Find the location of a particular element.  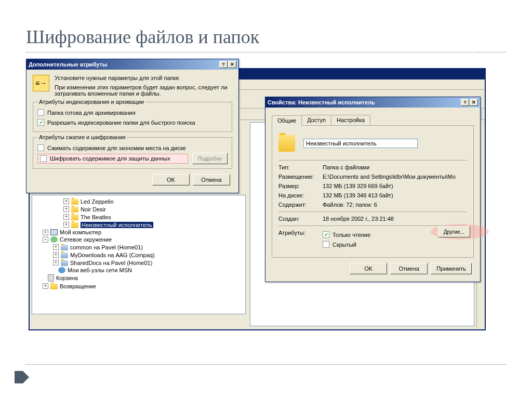

folder-icon is located at coordinates (287, 143).